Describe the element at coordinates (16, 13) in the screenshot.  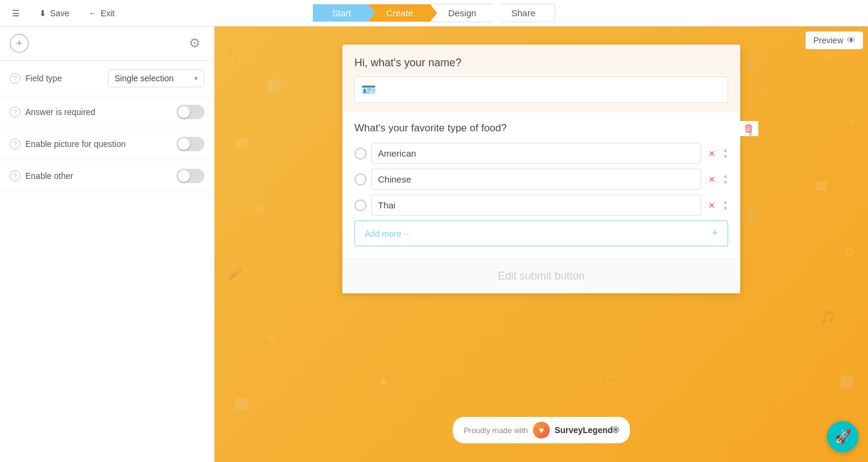
I see `menu-icon: ☰` at that location.